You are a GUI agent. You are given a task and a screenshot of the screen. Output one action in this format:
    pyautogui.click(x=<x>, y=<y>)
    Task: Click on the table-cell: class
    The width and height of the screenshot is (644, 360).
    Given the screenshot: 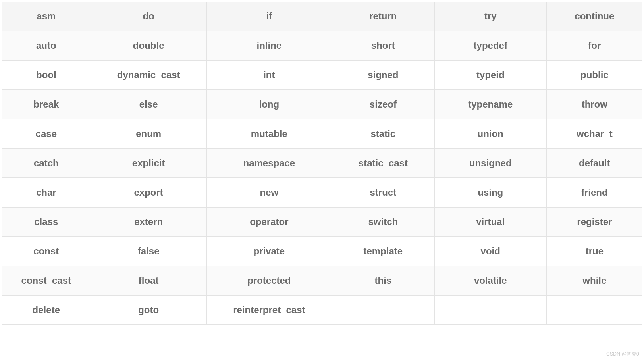 What is the action you would take?
    pyautogui.click(x=46, y=222)
    